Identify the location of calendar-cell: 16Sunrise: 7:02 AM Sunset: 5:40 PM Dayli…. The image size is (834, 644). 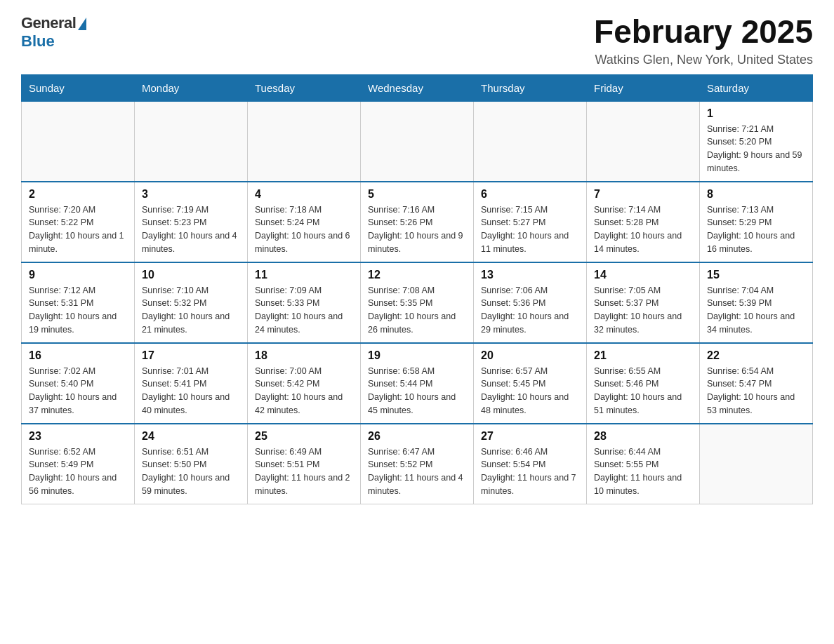
(79, 383).